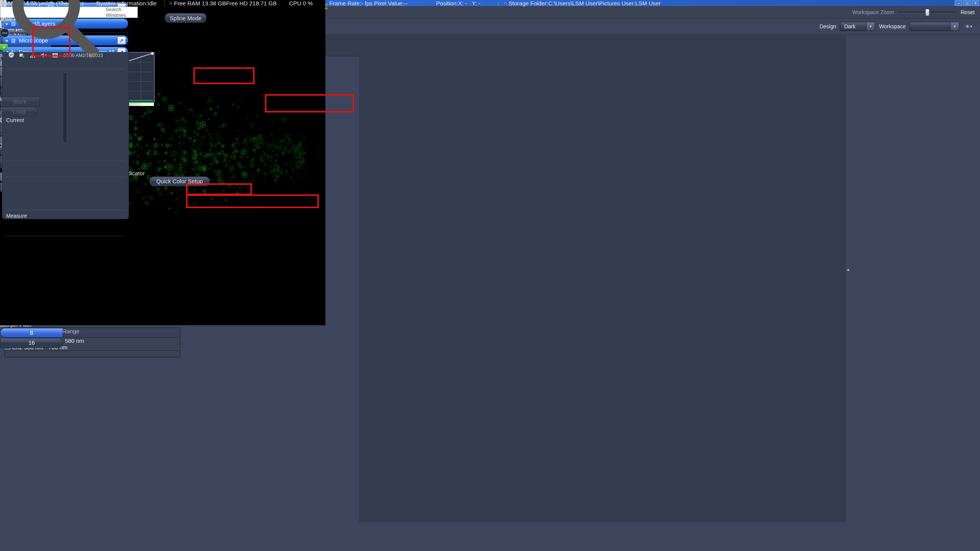  Describe the element at coordinates (848, 270) in the screenshot. I see `collapse-right-panel-icon: ◀` at that location.